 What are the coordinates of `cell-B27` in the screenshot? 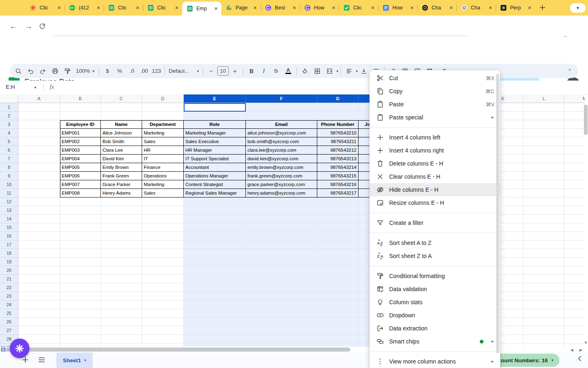 It's located at (80, 330).